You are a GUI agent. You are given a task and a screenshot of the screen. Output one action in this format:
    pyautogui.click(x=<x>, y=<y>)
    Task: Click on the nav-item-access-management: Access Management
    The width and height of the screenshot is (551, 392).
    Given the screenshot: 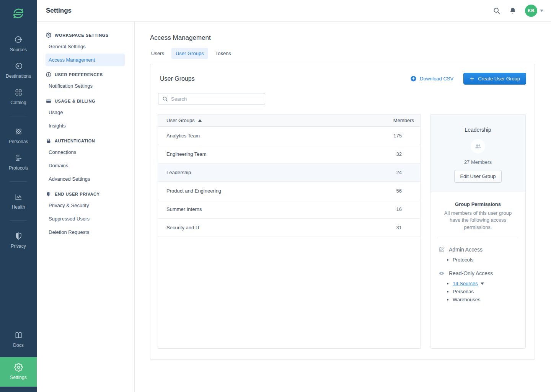 What is the action you would take?
    pyautogui.click(x=85, y=60)
    